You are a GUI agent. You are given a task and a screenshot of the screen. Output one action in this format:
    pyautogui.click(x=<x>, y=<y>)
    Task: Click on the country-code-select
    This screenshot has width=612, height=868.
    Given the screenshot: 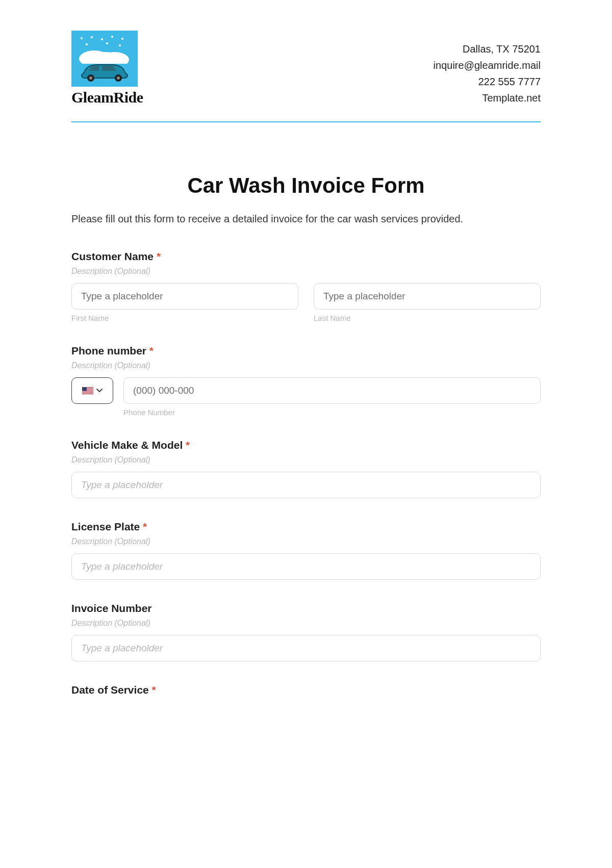 What is the action you would take?
    pyautogui.click(x=92, y=391)
    